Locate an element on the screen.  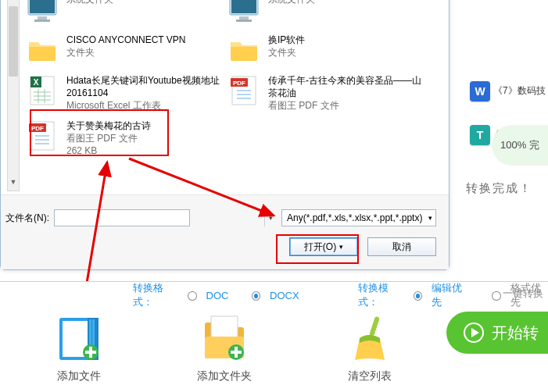
file-item-texts: 关于赞美梅花的古诗看图王 PDF 文件262 KB is located at coordinates (109, 138).